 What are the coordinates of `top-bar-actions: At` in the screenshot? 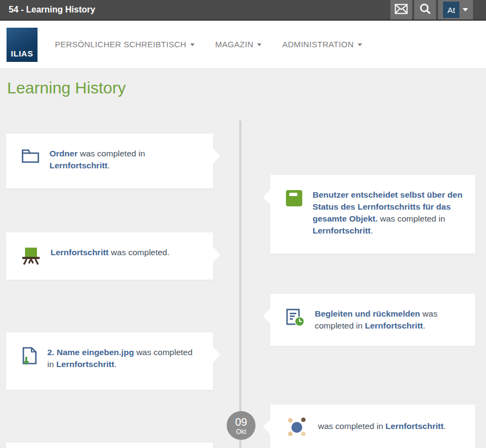 It's located at (432, 10).